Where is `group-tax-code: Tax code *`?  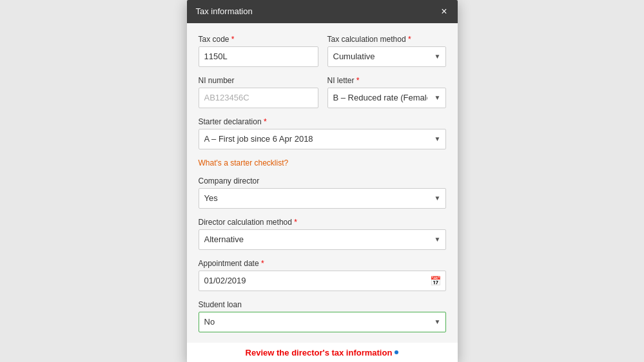
group-tax-code: Tax code * is located at coordinates (259, 51).